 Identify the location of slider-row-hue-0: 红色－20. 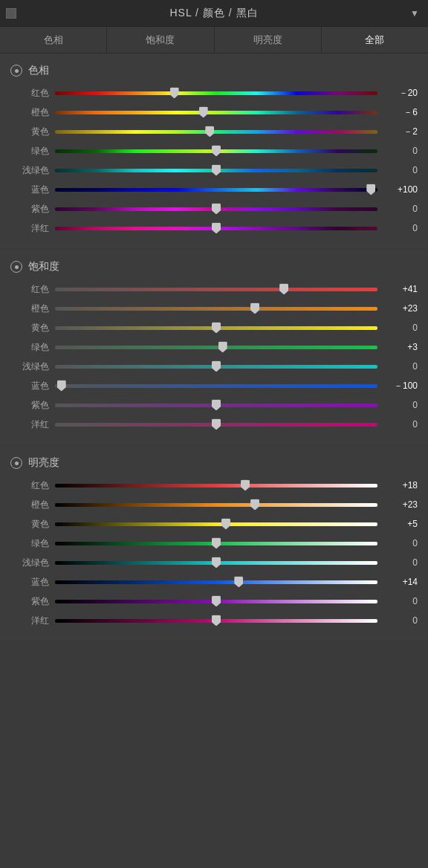
(214, 93).